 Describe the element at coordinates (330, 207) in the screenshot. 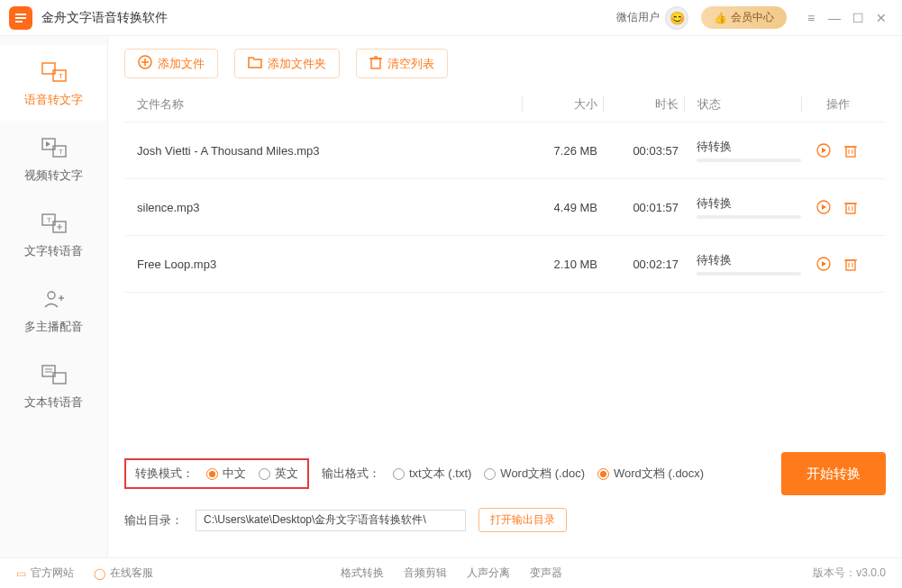

I see `cell-name: silence.mp3` at that location.